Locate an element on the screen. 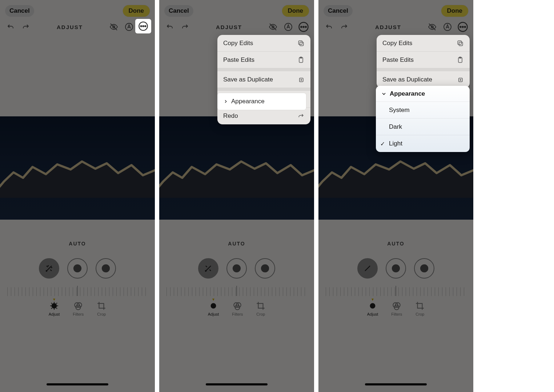  appearance-option-dark-label: Dark is located at coordinates (396, 127).